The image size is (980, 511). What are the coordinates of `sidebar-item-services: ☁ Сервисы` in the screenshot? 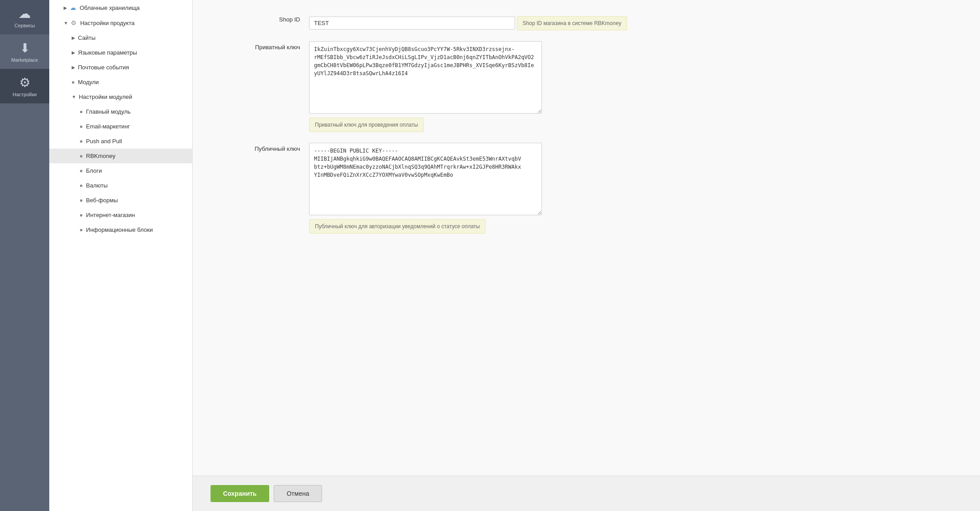 It's located at (25, 17).